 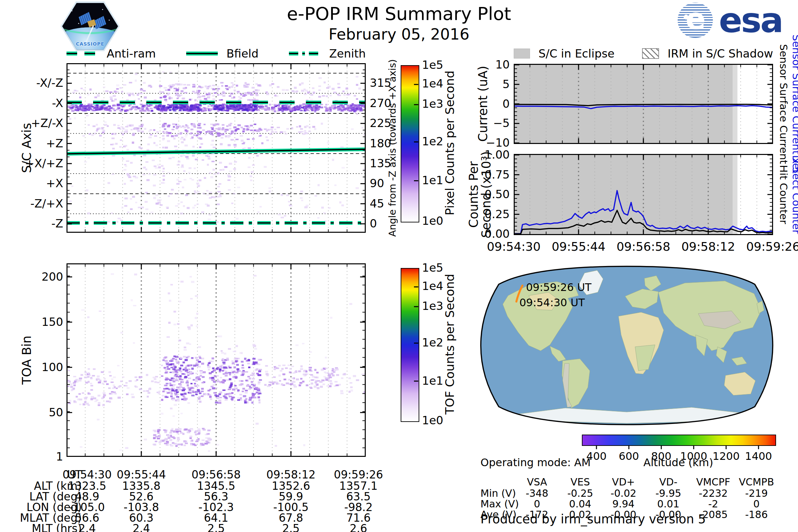 I want to click on pixel-colorbar-tick-1e5: 1e5, so click(x=433, y=65).